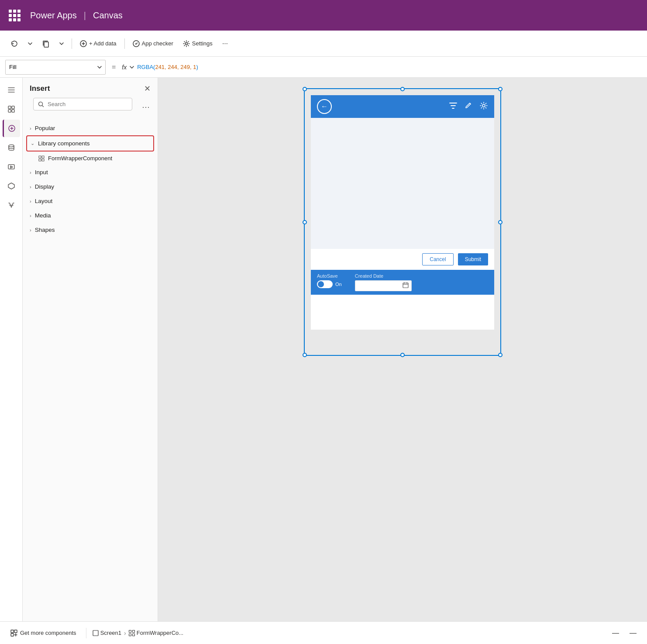  I want to click on breadcrumb-component: FormWrapperCo..., so click(156, 633).